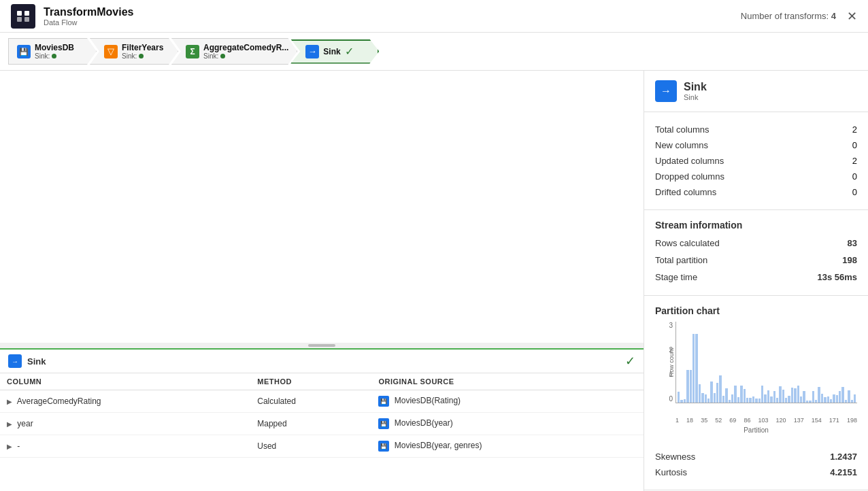 The image size is (868, 491). I want to click on table-cell-column: ▶ AverageComedyRating, so click(125, 401).